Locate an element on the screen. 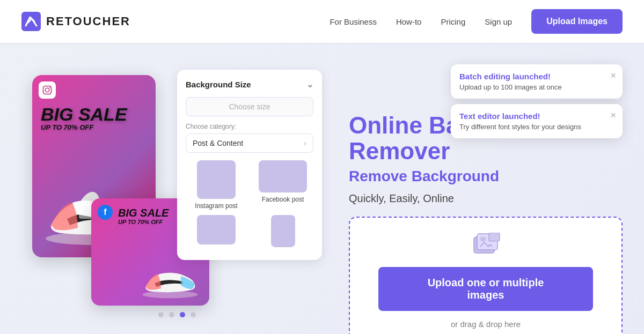 The width and height of the screenshot is (644, 334). category-label: Choose category: is located at coordinates (250, 127).